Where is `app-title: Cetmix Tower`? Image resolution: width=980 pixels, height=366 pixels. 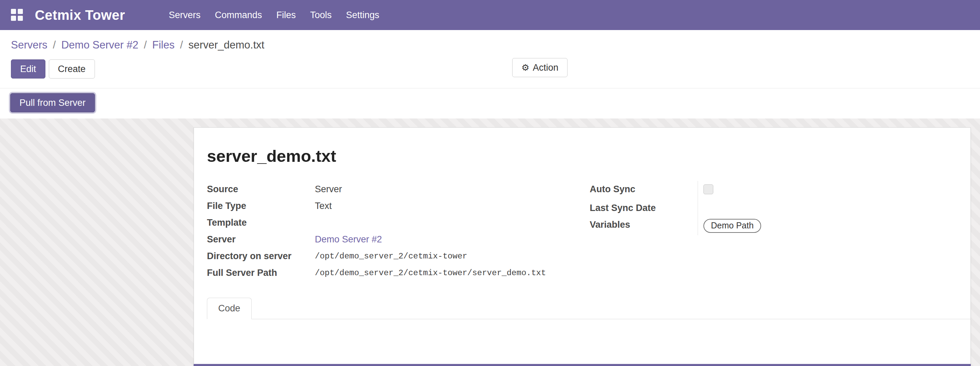
app-title: Cetmix Tower is located at coordinates (80, 15).